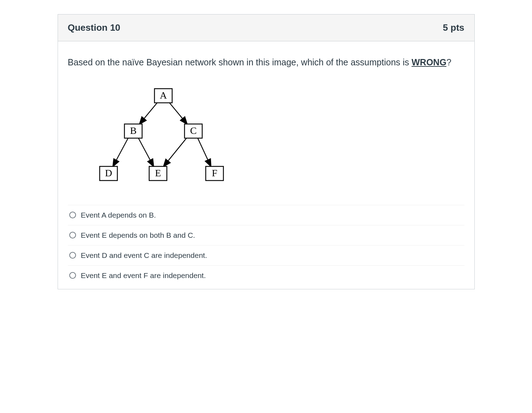  What do you see at coordinates (108, 173) in the screenshot?
I see `node-label-D: D` at bounding box center [108, 173].